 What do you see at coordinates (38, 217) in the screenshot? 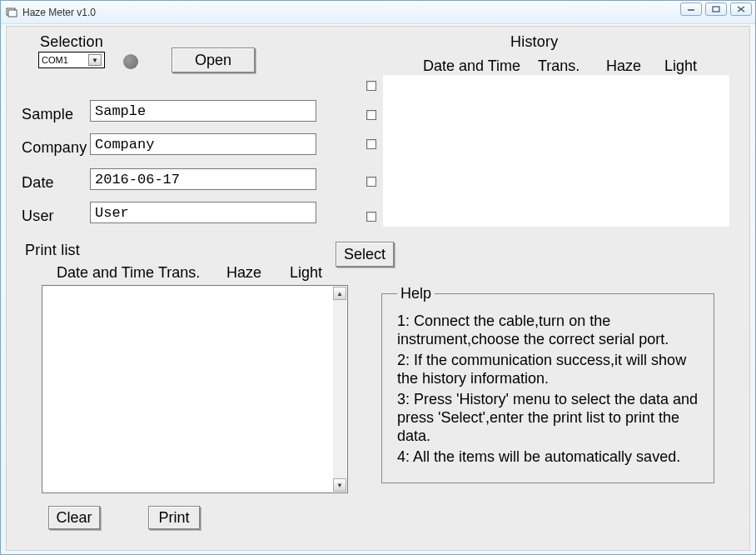
I see `user-label: User` at bounding box center [38, 217].